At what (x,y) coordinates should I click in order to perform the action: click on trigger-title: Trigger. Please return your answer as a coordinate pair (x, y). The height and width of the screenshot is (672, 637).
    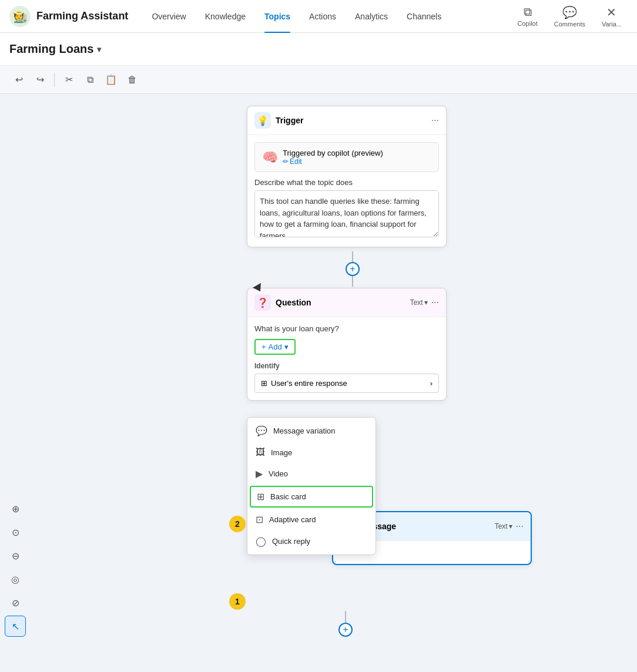
    Looking at the image, I should click on (351, 120).